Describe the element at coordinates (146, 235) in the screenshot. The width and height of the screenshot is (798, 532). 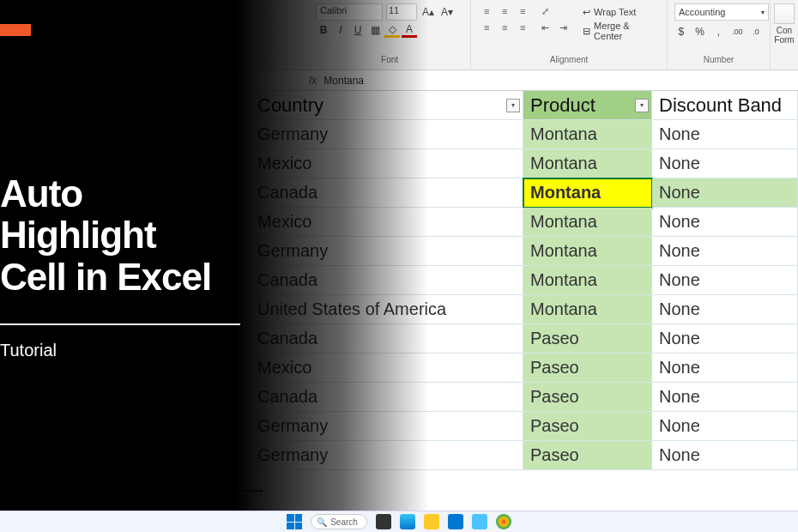
I see `overlay-title: Auto Highlight Cell in Excel` at that location.